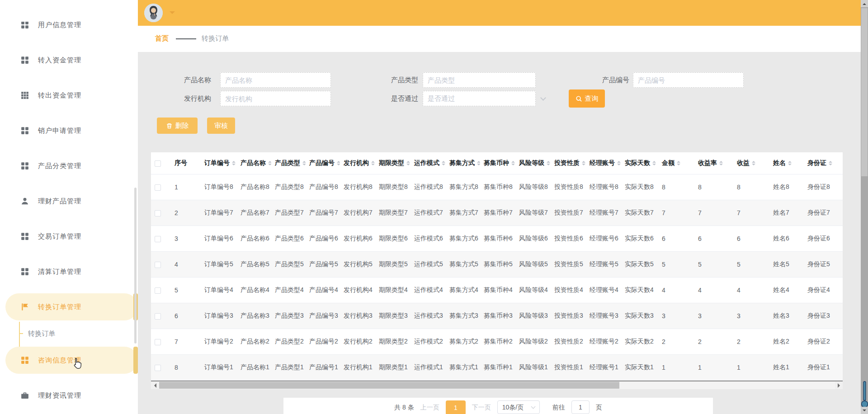 This screenshot has width=868, height=414. Describe the element at coordinates (161, 315) in the screenshot. I see `row-checkbox-cell` at that location.